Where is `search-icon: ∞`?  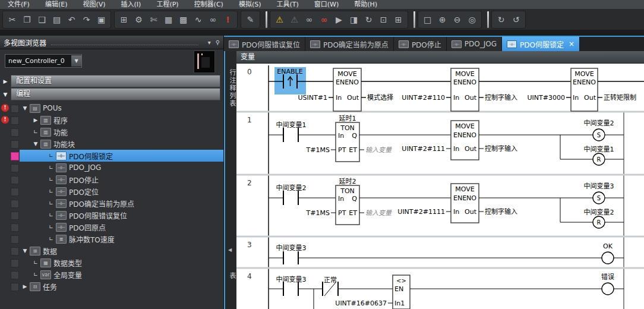 search-icon: ∞ is located at coordinates (213, 20).